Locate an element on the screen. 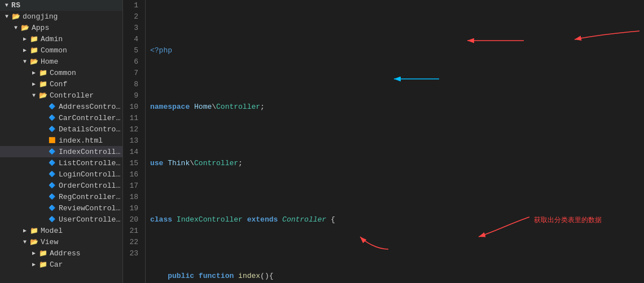 The width and height of the screenshot is (644, 283). sidebar-item-reg-controller: RegController.class.php is located at coordinates (61, 197).